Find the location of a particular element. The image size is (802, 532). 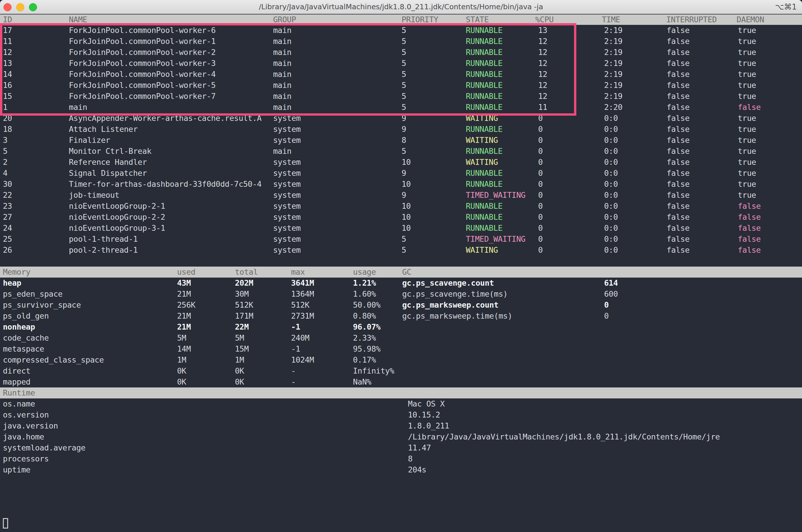

thread-name: ForkJoinPool.commonPool-worker-5 is located at coordinates (142, 86).